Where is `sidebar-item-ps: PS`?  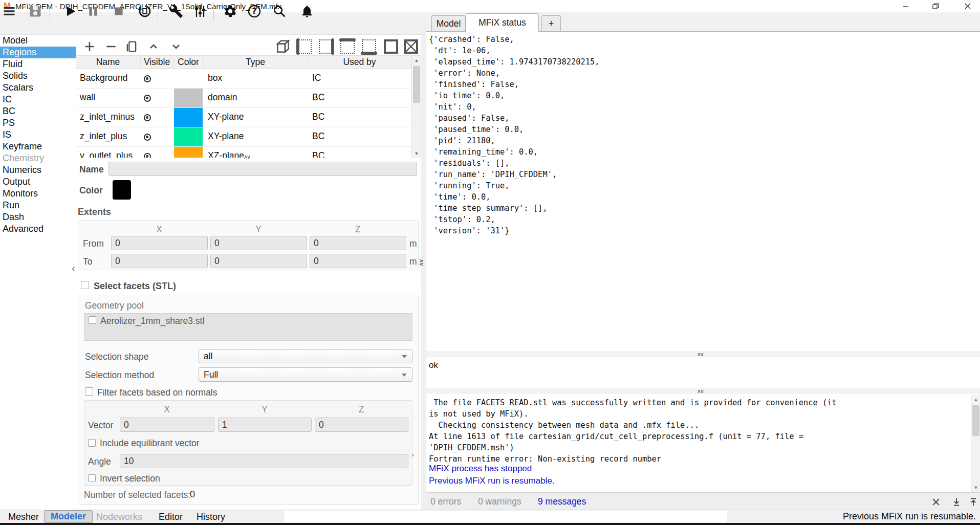 sidebar-item-ps: PS is located at coordinates (38, 123).